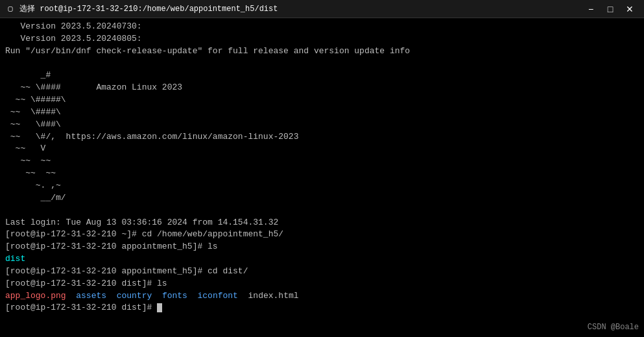 The height and width of the screenshot is (337, 644). Describe the element at coordinates (149, 9) in the screenshot. I see `titlebar-title: 选择 root@ip-172-31-32-210:/home/web/appoi…` at that location.